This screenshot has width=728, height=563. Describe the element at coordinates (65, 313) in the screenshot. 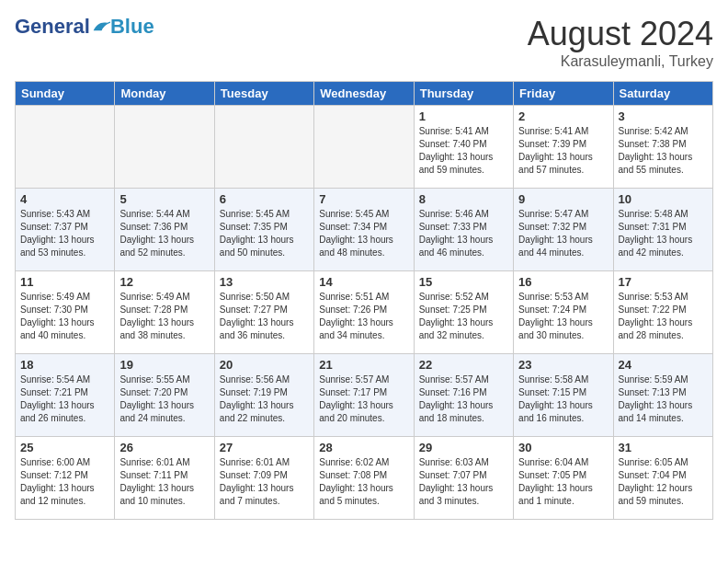

I see `calendar-cell: 11Sunrise: 5:49 AM Sunset: 7:30 PM Dayli…` at that location.